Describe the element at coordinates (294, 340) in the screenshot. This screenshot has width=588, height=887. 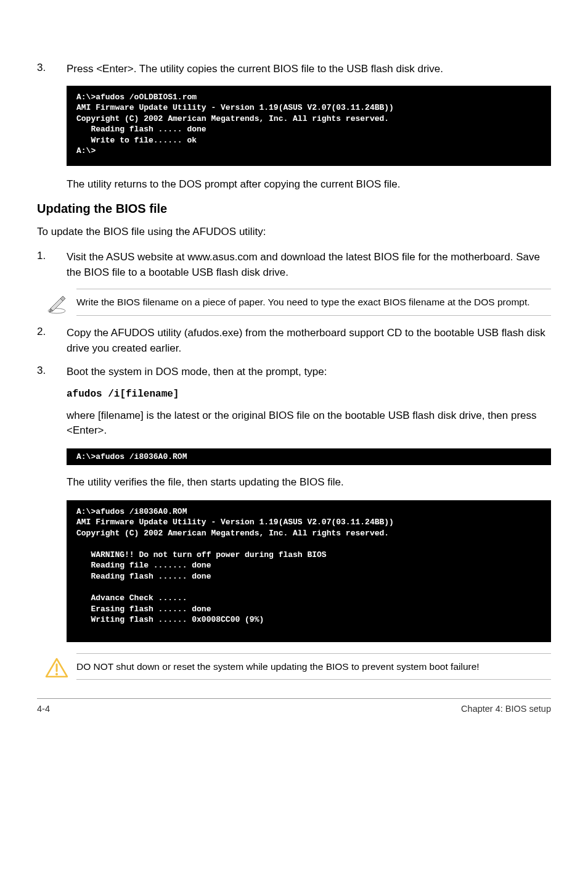
I see `step-2: 2. Copy the AFUDOS utility (afudos.exe) …` at that location.